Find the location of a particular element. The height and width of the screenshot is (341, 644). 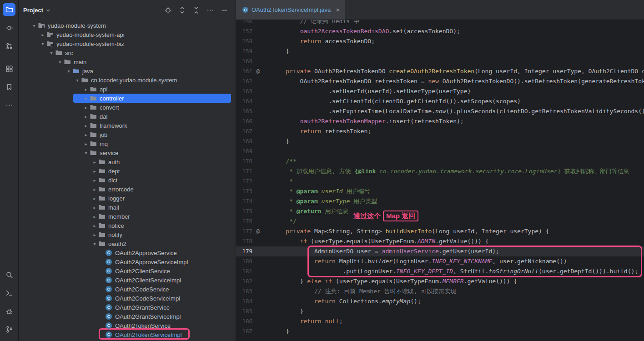

tree-item-oauth2approveservice: COAuth2ApproveService is located at coordinates (127, 253).